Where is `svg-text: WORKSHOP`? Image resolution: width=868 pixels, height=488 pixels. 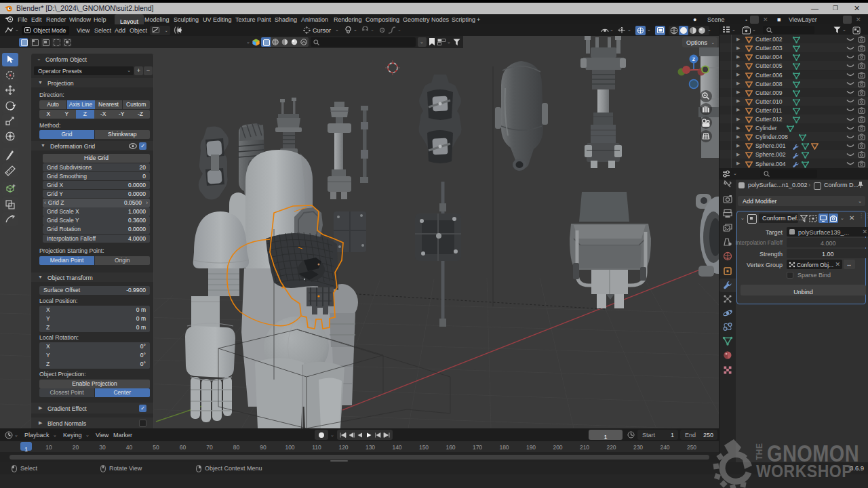 svg-text: WORKSHOP is located at coordinates (804, 471).